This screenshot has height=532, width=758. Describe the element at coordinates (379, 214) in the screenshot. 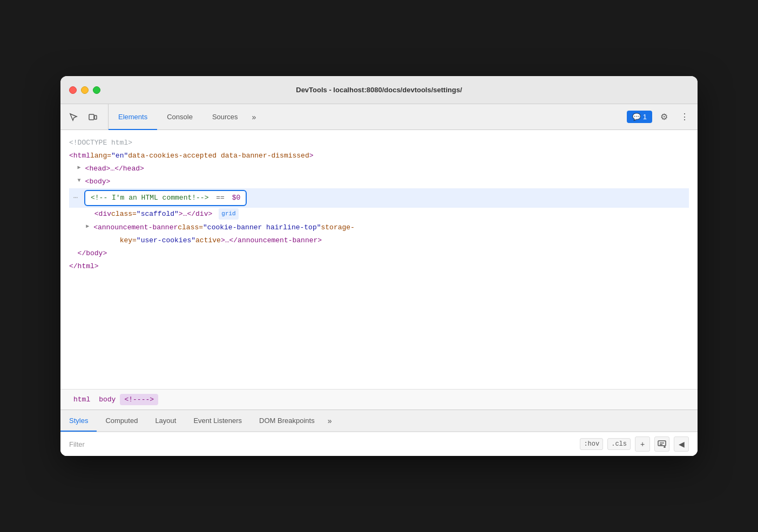

I see `div-scaffold-line: <div class="scaffold">…</div> grid` at that location.